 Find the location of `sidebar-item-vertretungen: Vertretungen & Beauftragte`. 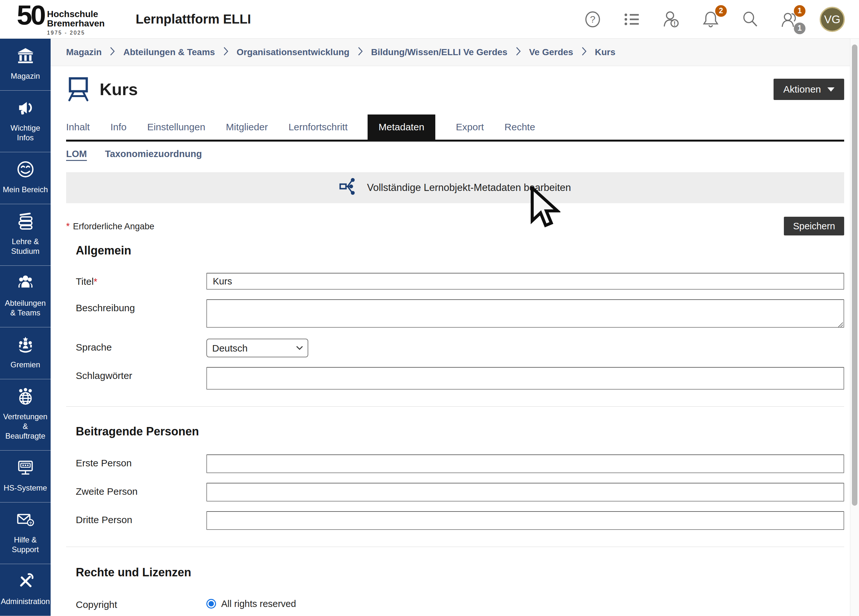

sidebar-item-vertretungen: Vertretungen & Beauftragte is located at coordinates (25, 414).